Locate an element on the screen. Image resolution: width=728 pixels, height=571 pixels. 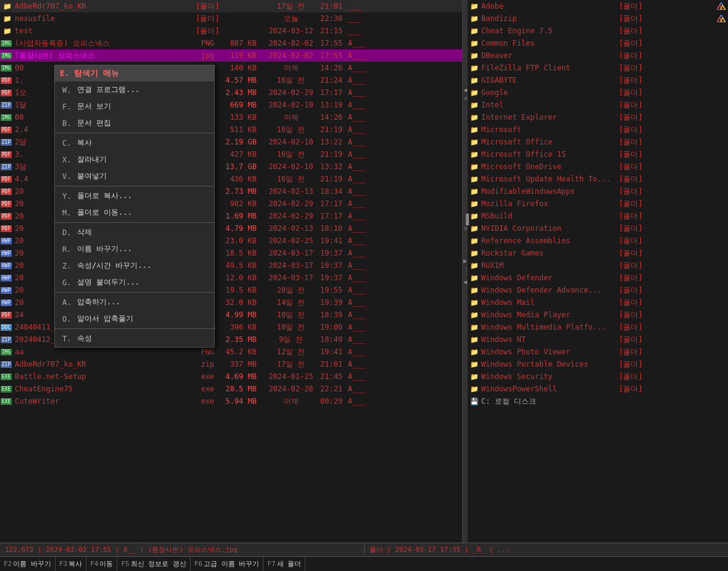
menu-shortcut: Z. is located at coordinates (67, 266).